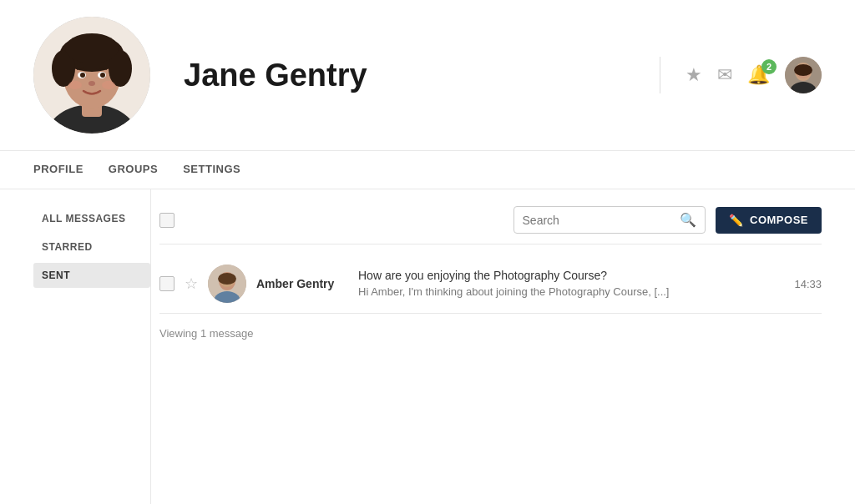  What do you see at coordinates (725, 75) in the screenshot?
I see `mail-icon: ✉` at bounding box center [725, 75].